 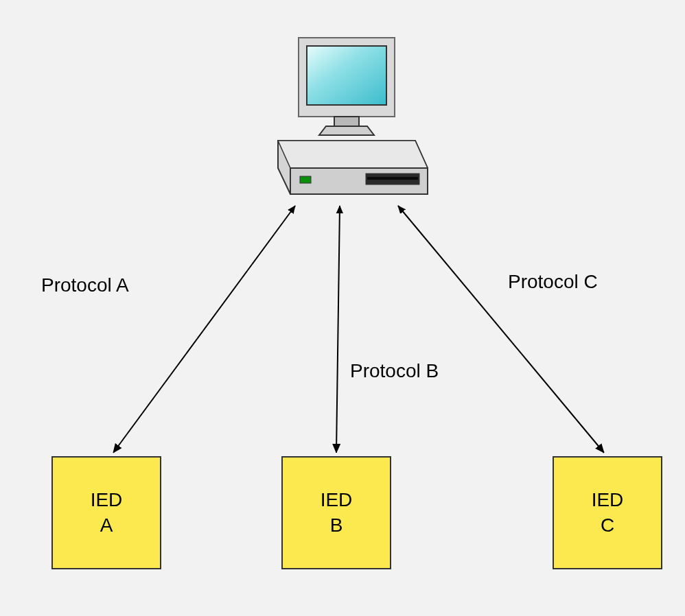 I want to click on ied-c-box: IED C, so click(x=607, y=513).